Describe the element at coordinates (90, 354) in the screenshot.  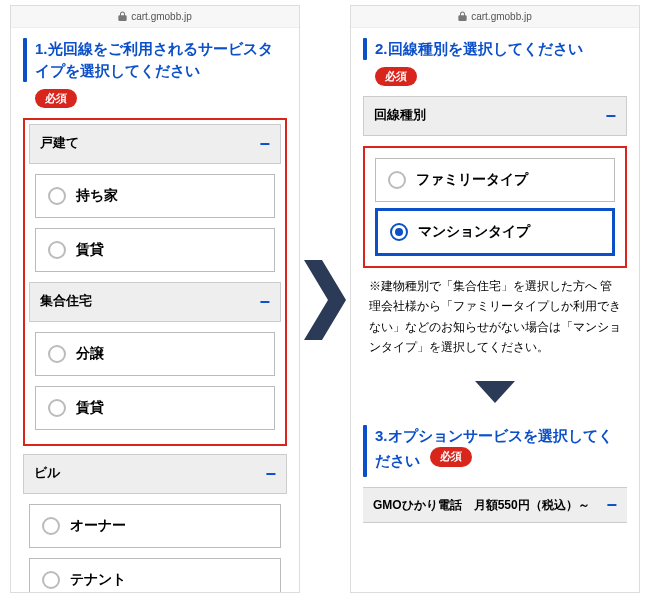
I see `option-label: 分譲` at that location.